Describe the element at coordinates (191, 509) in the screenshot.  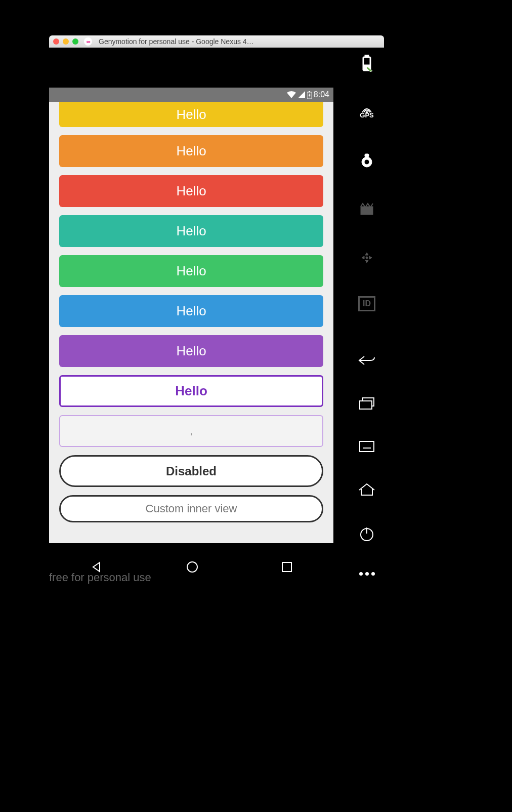
I see `custom-inner-view-button: Custom inner view` at that location.